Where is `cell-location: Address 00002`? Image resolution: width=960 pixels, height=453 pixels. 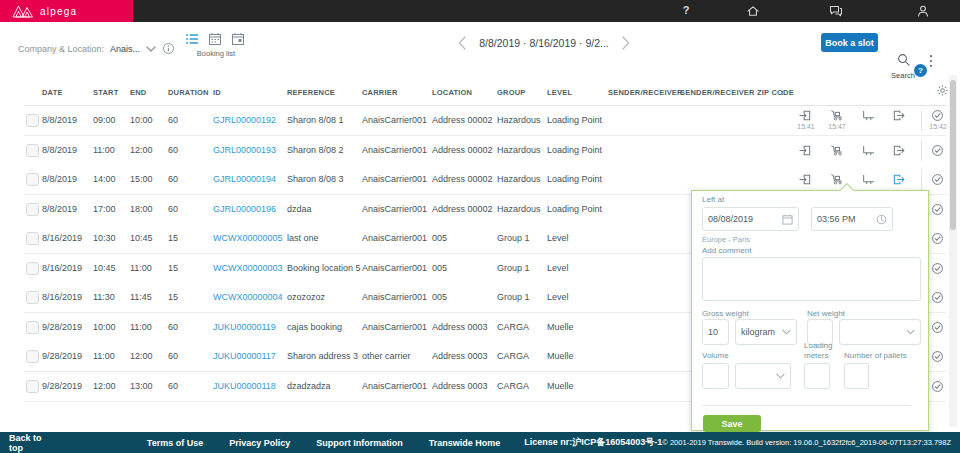 cell-location: Address 00002 is located at coordinates (462, 180).